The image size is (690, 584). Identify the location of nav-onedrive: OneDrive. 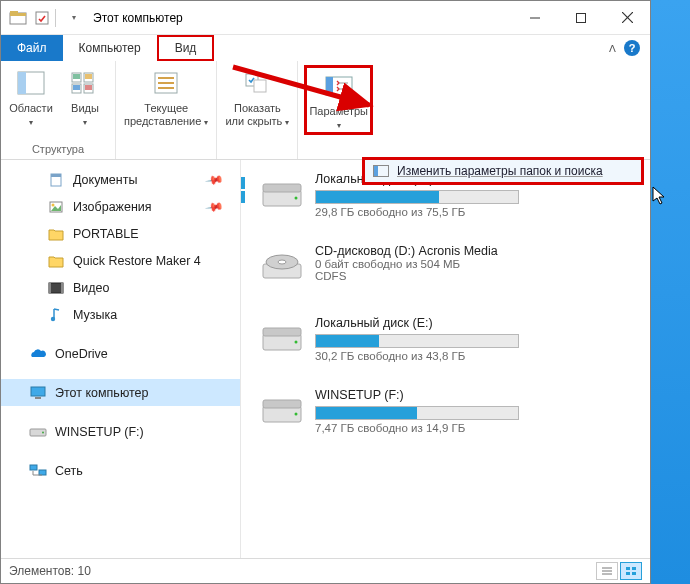
(120, 354).